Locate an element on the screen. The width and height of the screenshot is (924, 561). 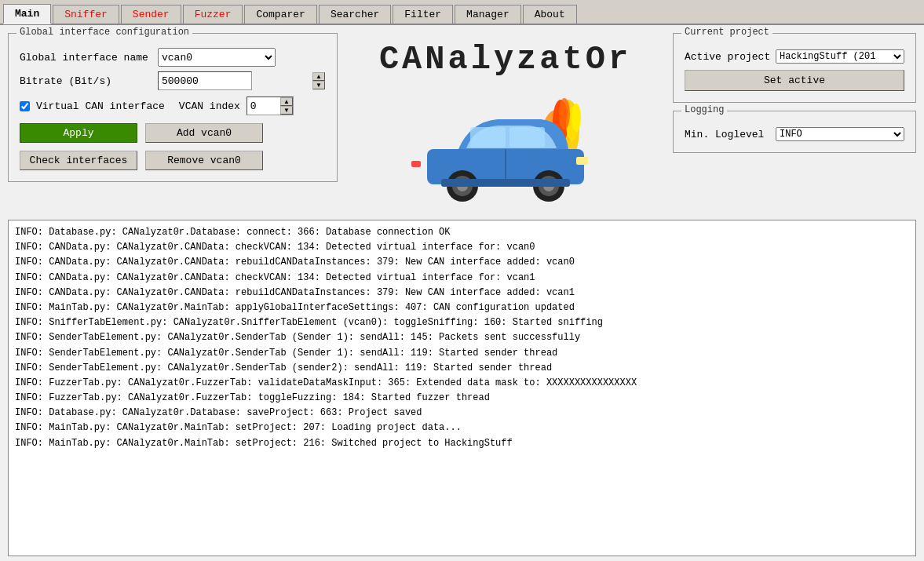
center-section: CANalyzatOr is located at coordinates (506, 122).